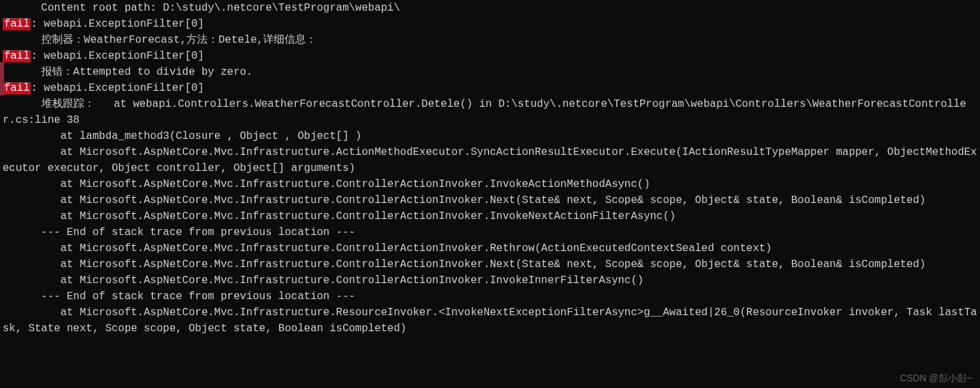 The height and width of the screenshot is (388, 980). I want to click on log-line: 控制器：WeatherForecast,方法：Detele,详细信息：, so click(490, 40).